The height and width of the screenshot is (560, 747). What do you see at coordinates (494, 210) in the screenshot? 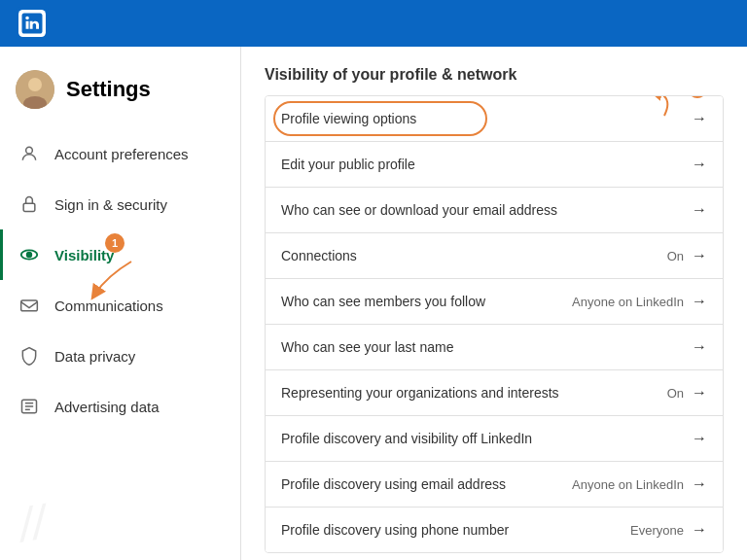
I see `menu-item-email-visibility: Who can see or download your email addre…` at bounding box center [494, 210].